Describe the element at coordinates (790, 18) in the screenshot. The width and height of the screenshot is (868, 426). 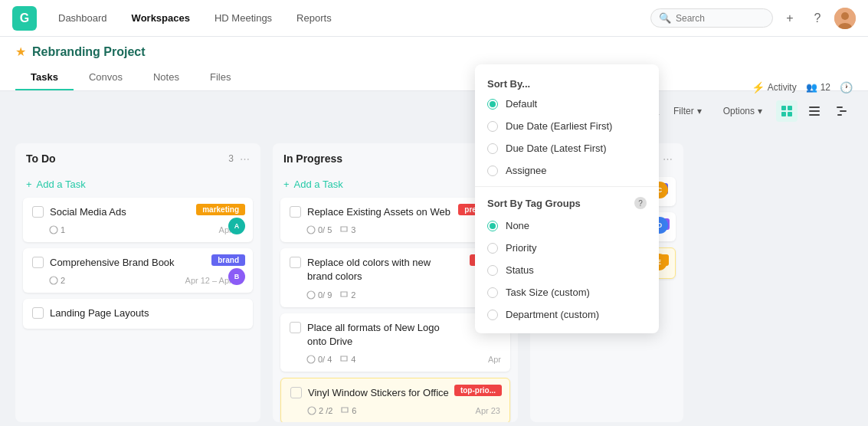
I see `add-button: +` at that location.